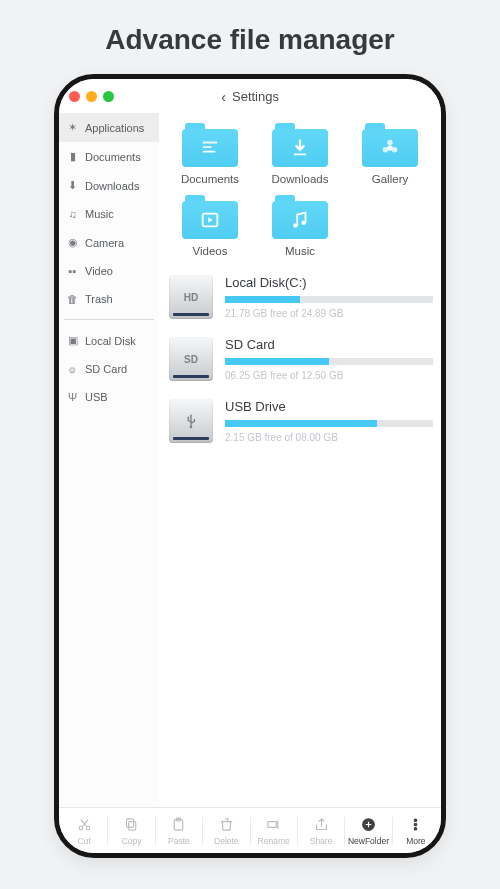  What do you see at coordinates (300, 359) in the screenshot?
I see `drives-list: HDLocal Disk(C:)21.78 GB free of 24.89 G…` at bounding box center [300, 359].